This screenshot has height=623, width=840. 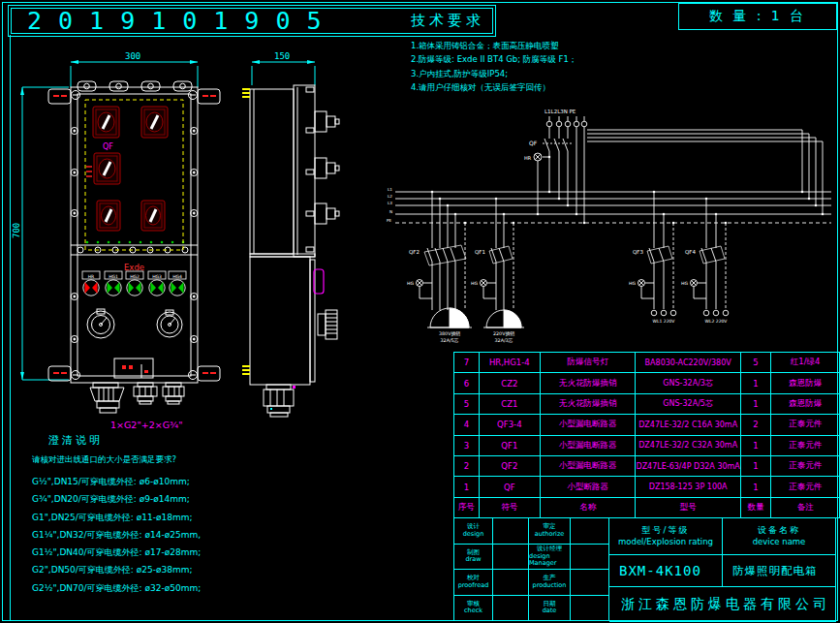 I want to click on tech-requirement-item: 3.户内挂式,防护等级IP54;, so click(x=542, y=74).